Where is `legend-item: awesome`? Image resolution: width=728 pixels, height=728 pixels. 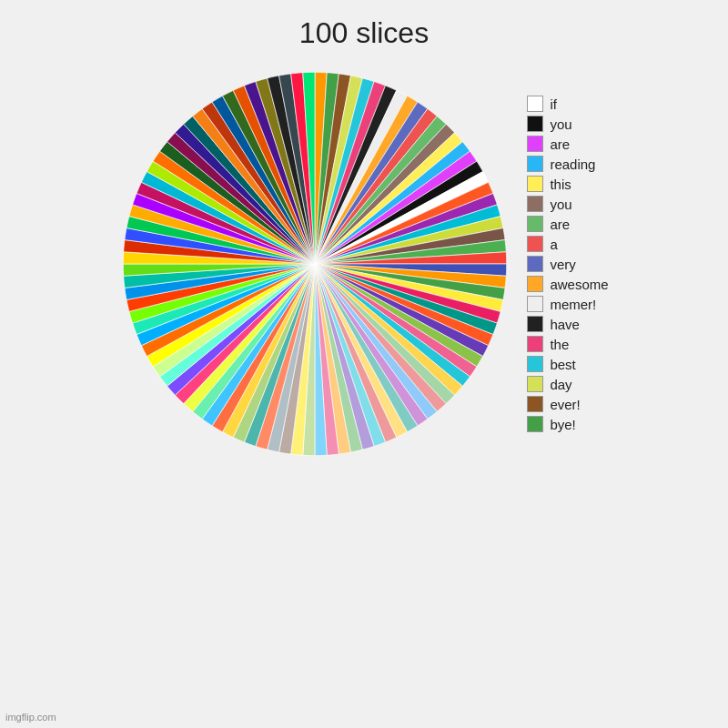
legend-item: awesome is located at coordinates (568, 284).